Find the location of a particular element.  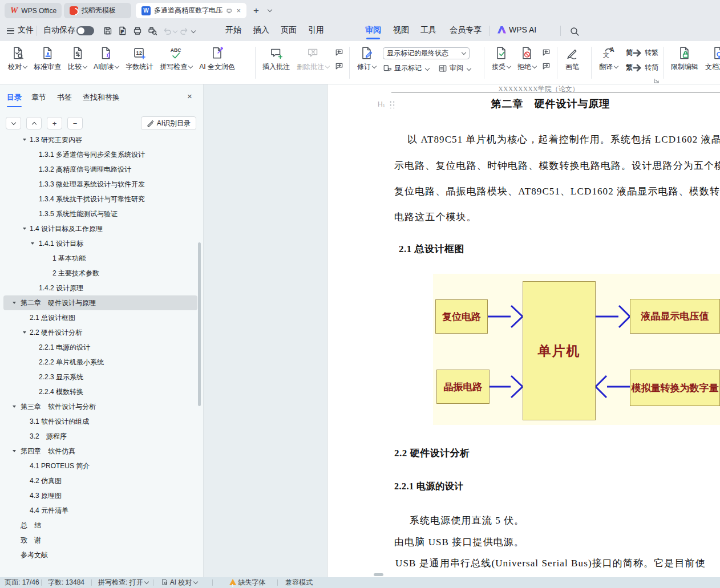

search-icon is located at coordinates (575, 33).